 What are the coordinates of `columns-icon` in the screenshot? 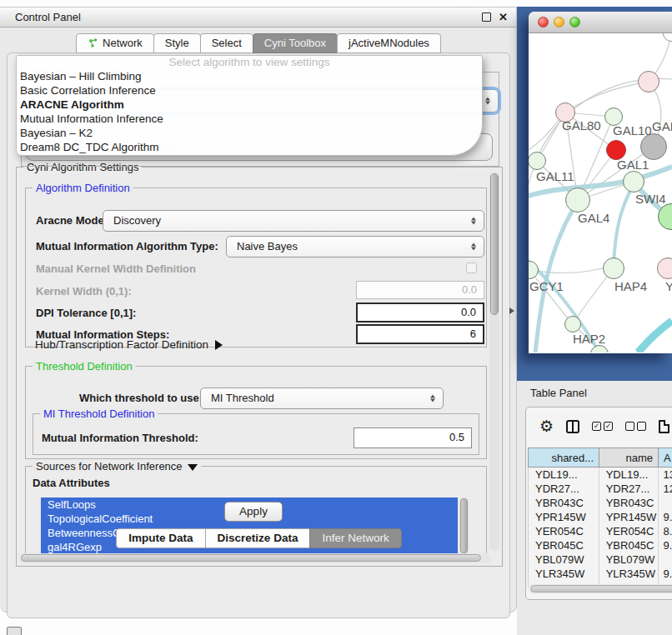 It's located at (573, 427).